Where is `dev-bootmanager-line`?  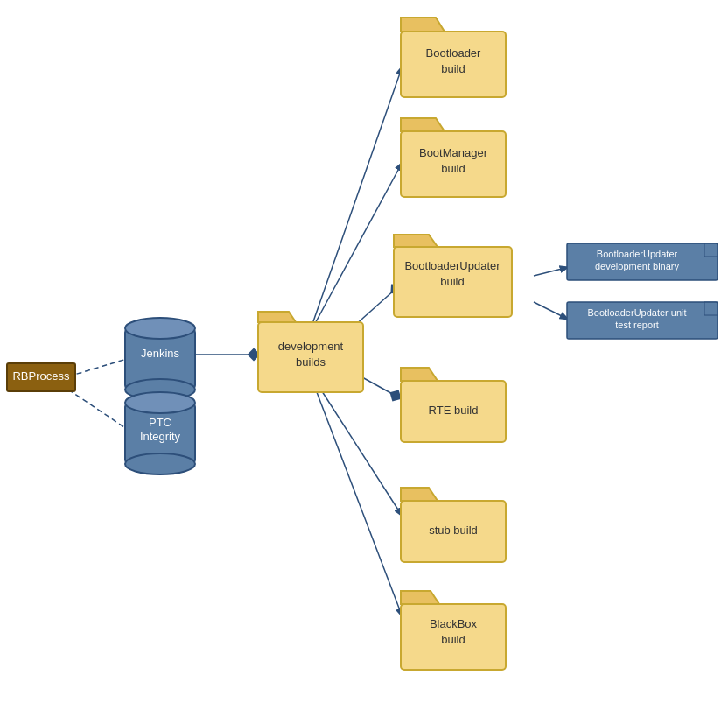 dev-bootmanager-line is located at coordinates (357, 245).